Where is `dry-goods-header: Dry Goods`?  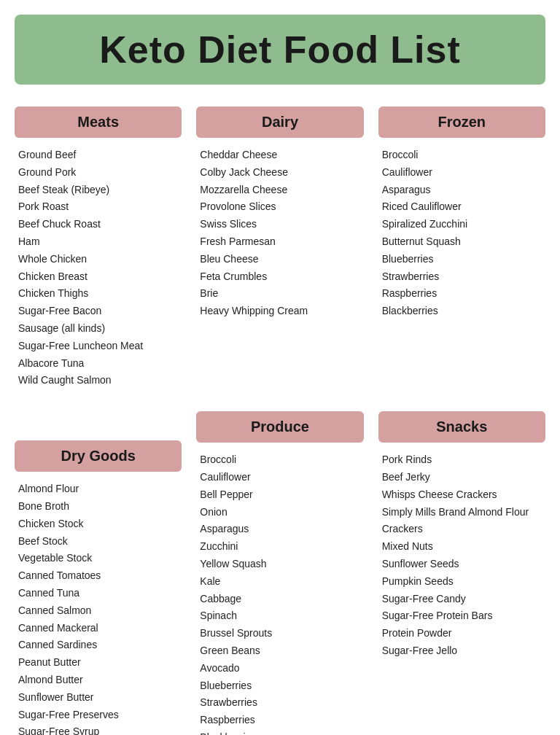 dry-goods-header: Dry Goods is located at coordinates (98, 456).